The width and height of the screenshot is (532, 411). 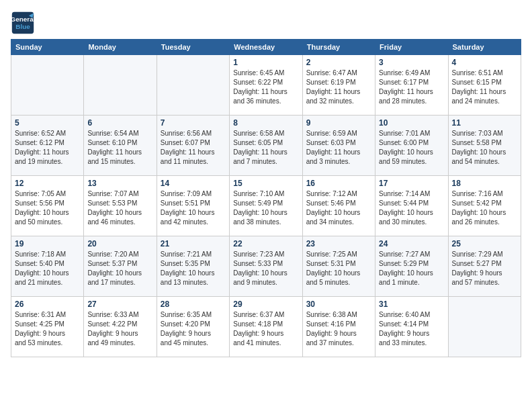 What do you see at coordinates (193, 327) in the screenshot?
I see `calendar-cell: 28Sunrise: 6:35 AM Sunset: 4:20 PM Dayli…` at bounding box center [193, 327].